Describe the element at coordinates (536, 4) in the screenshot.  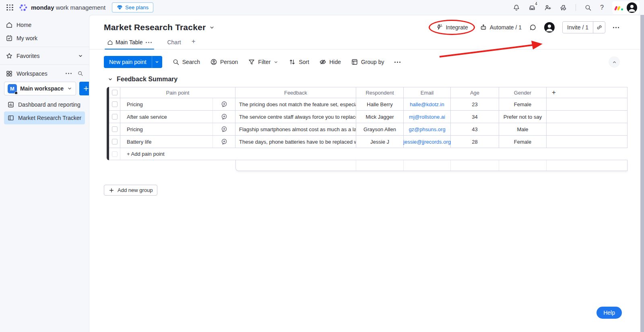
I see `inbox-badge: 4` at that location.